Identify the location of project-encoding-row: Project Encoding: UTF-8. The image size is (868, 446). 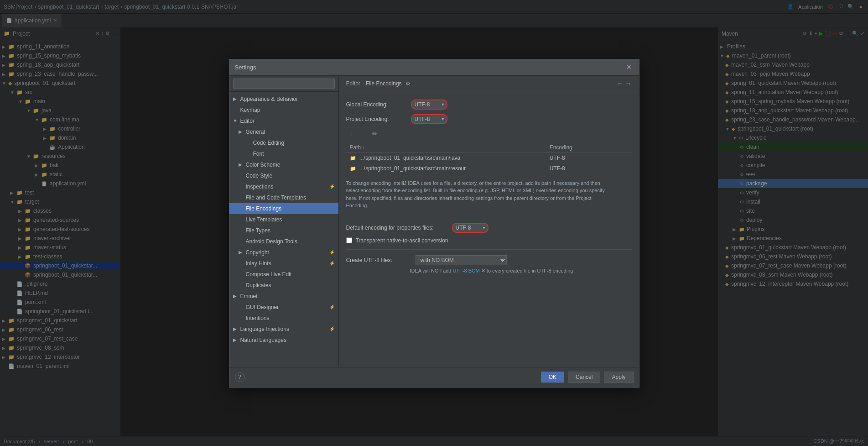
(489, 119).